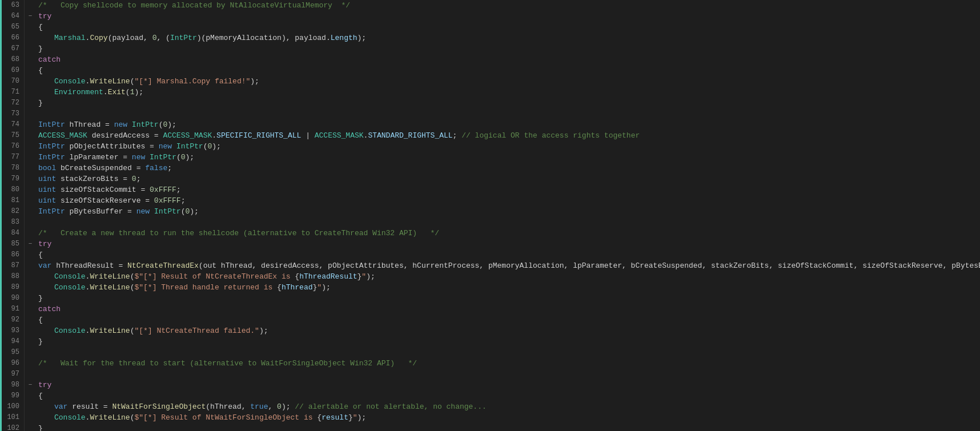 This screenshot has height=431, width=980. I want to click on code-line-90: }, so click(508, 298).